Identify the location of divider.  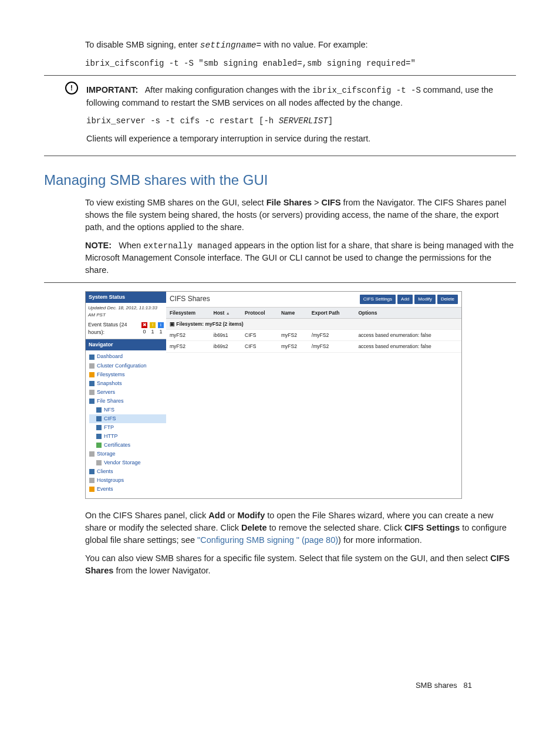
(280, 75).